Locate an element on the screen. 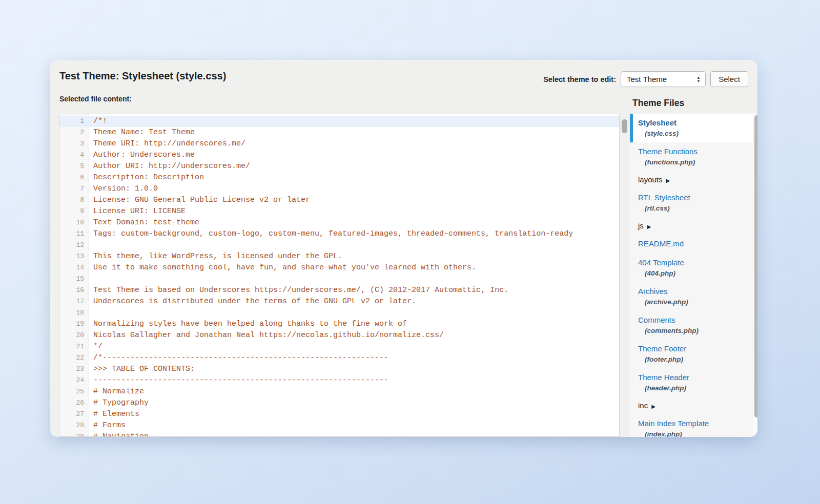 Image resolution: width=820 pixels, height=504 pixels. select-caret-icon: ▲ ▼ is located at coordinates (699, 79).